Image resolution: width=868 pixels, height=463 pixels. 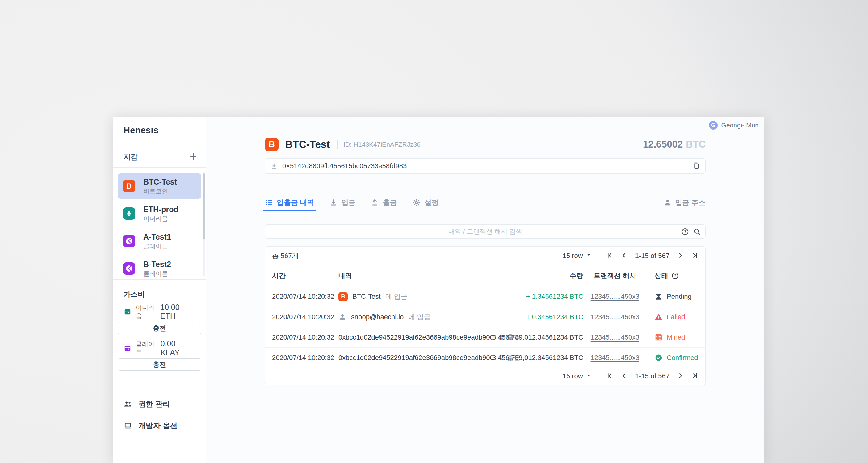 I want to click on user-chip: G Geongi- Mun, so click(x=734, y=125).